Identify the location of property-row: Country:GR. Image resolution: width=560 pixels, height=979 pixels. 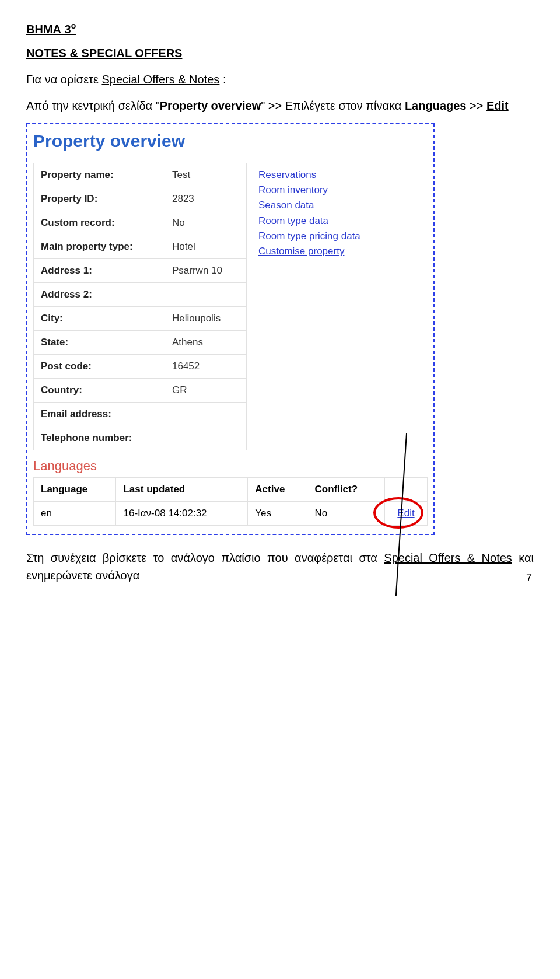
(140, 390).